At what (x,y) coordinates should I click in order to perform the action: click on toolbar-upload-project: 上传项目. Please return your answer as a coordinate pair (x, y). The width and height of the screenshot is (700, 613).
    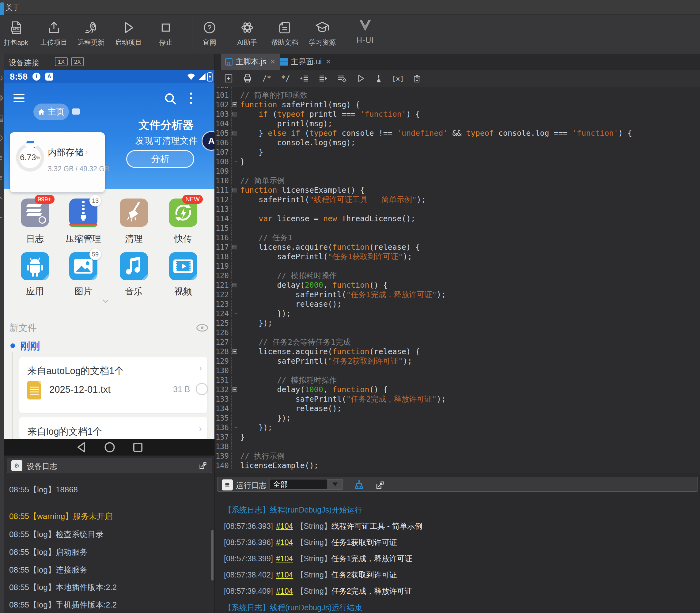
    Looking at the image, I should click on (54, 33).